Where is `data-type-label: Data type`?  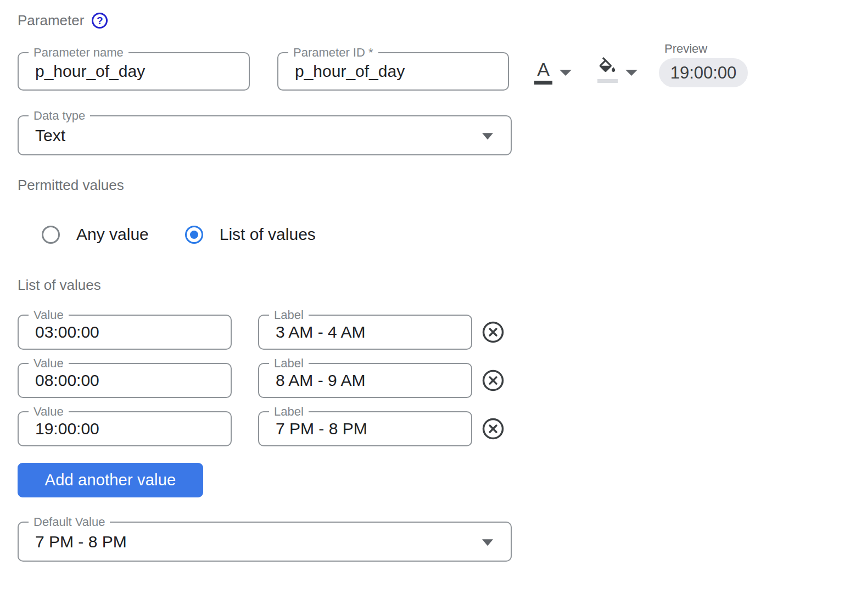
data-type-label: Data type is located at coordinates (59, 116).